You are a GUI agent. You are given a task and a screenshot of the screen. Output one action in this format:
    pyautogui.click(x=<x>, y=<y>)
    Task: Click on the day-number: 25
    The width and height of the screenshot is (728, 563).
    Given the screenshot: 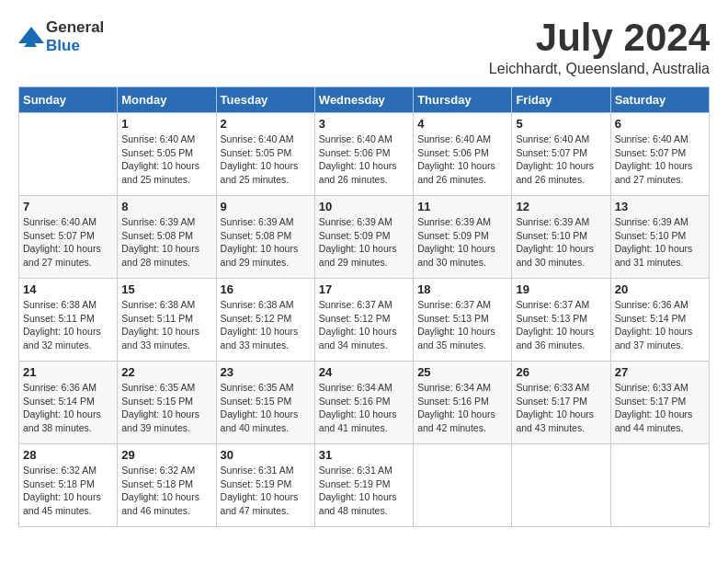 What is the action you would take?
    pyautogui.click(x=462, y=372)
    